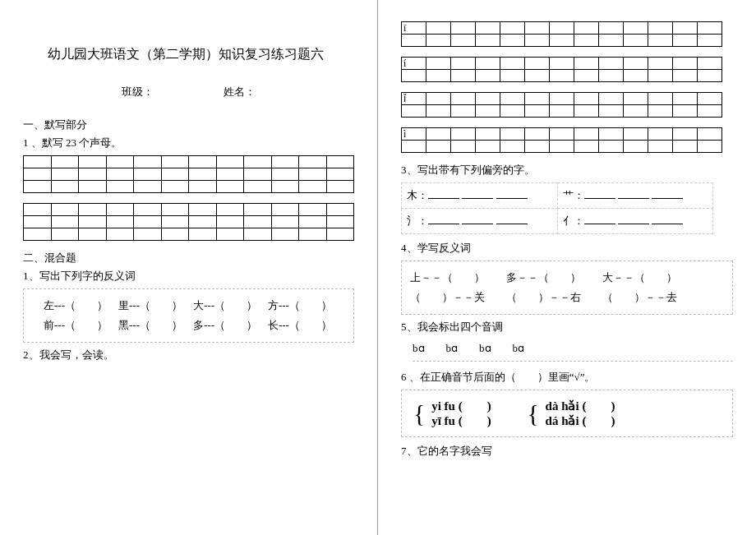  Describe the element at coordinates (635, 196) in the screenshot. I see `radical-cell: 艹：` at that location.